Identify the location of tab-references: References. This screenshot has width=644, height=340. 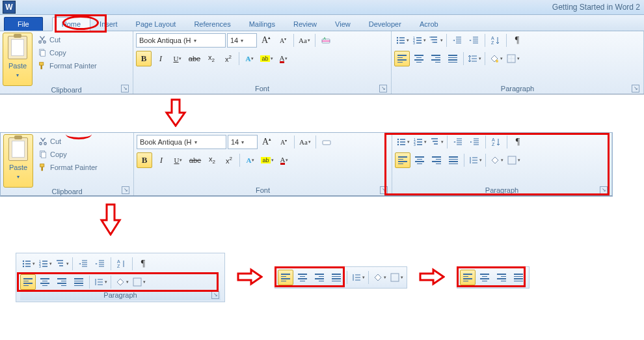
(212, 24).